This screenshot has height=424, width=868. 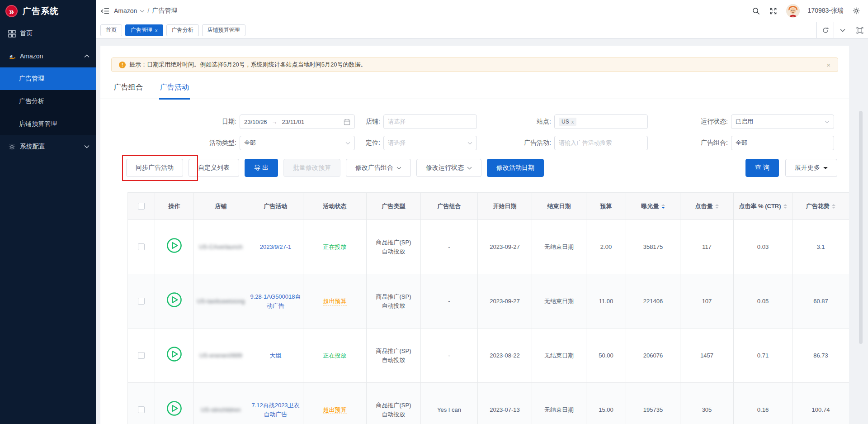 What do you see at coordinates (505, 356) in the screenshot?
I see `start-date-cell: 2023-08-22` at bounding box center [505, 356].